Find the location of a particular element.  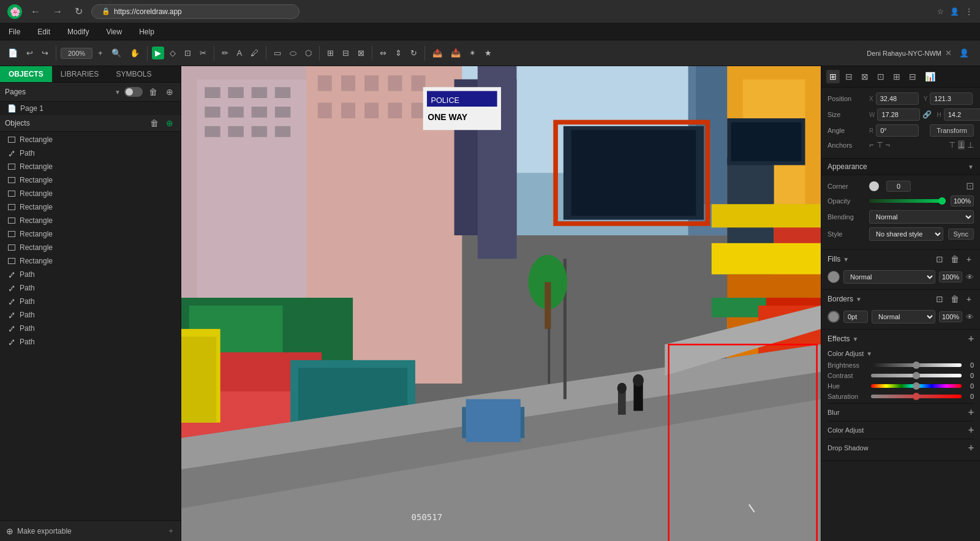

object-item-rectangle-5: Rectangle is located at coordinates (91, 207).